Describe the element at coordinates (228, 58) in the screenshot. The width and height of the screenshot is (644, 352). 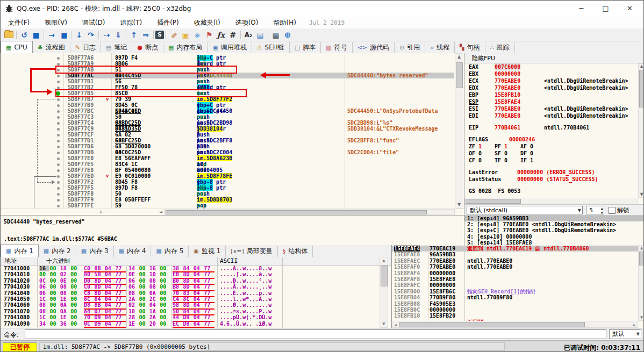
I see `disasm-row: 5D8F77A6897D F4mov dword ptr ss:[ebp-C],…` at that location.